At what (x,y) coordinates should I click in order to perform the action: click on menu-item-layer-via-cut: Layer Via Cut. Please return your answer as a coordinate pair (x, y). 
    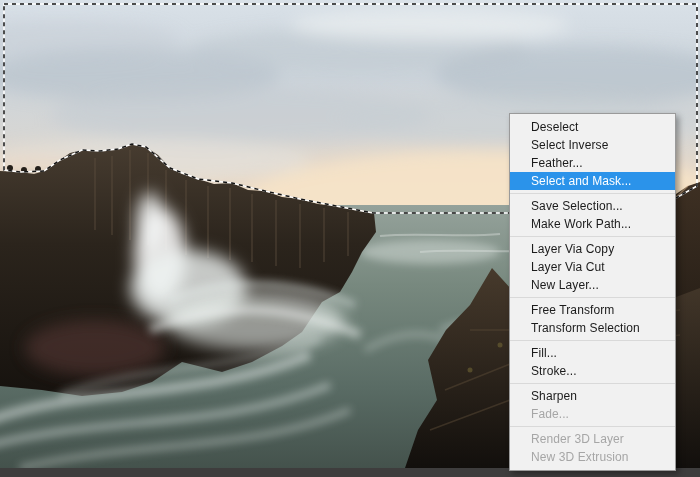
    Looking at the image, I should click on (592, 267).